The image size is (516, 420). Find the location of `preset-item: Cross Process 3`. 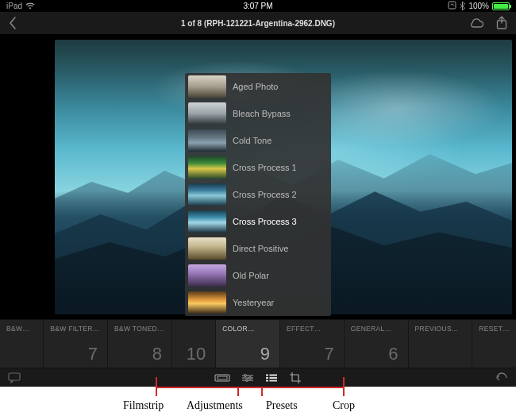

preset-item: Cross Process 3 is located at coordinates (258, 222).